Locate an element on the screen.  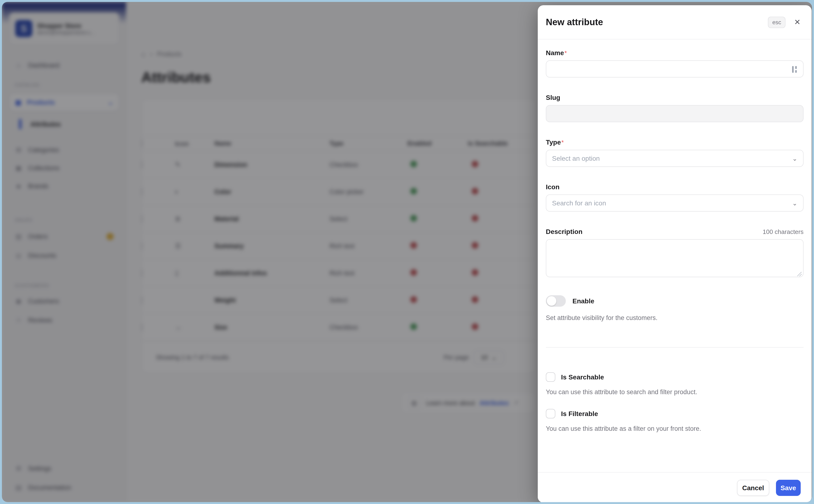
type-select-placeholder: Select an option is located at coordinates (576, 158).